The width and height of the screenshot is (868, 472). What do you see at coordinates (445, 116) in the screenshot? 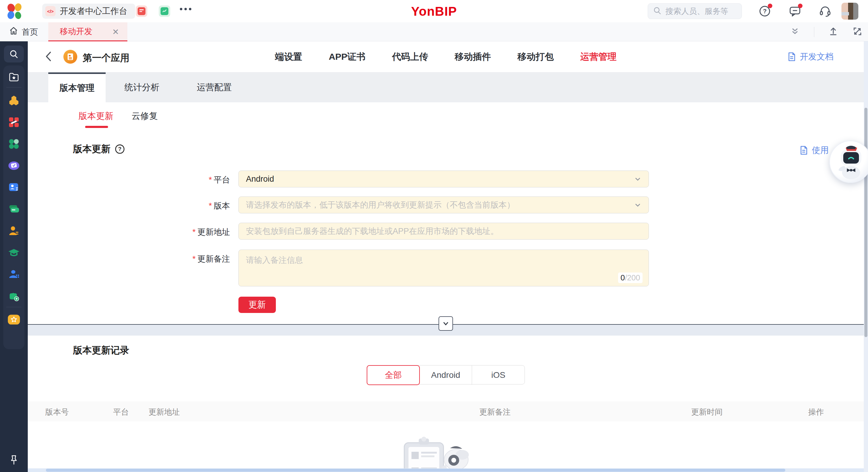
I see `sub-tabs: 版本更新 云修复` at bounding box center [445, 116].